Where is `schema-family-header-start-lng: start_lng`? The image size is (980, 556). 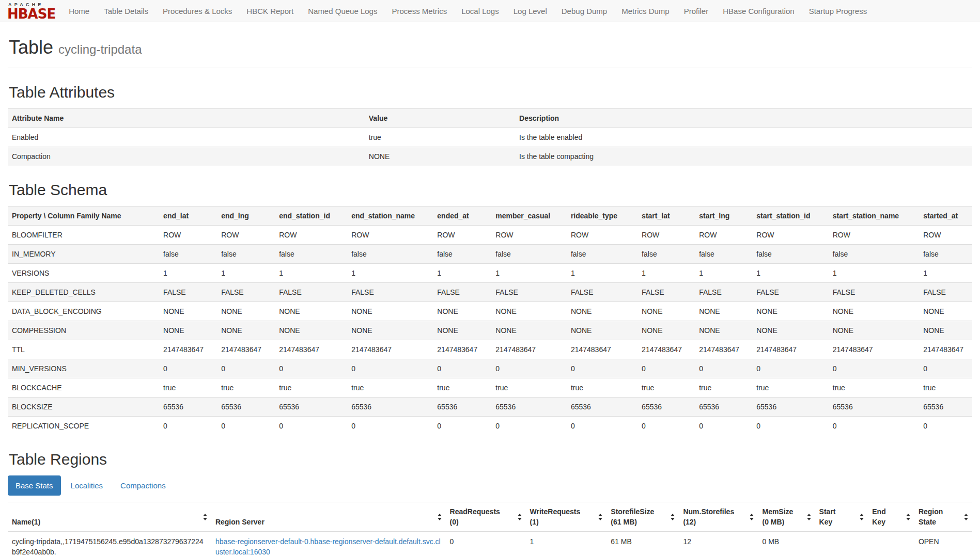
schema-family-header-start-lng: start_lng is located at coordinates (723, 216).